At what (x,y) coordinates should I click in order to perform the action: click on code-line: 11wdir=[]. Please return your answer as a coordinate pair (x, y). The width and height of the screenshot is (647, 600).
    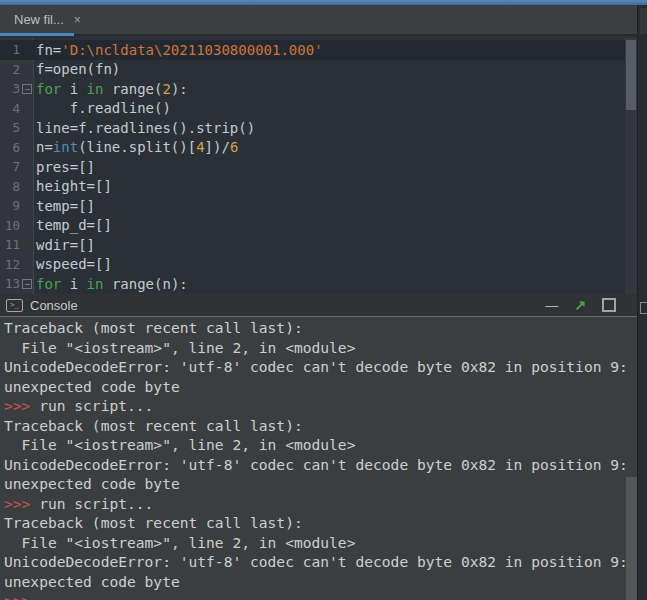
    Looking at the image, I should click on (312, 245).